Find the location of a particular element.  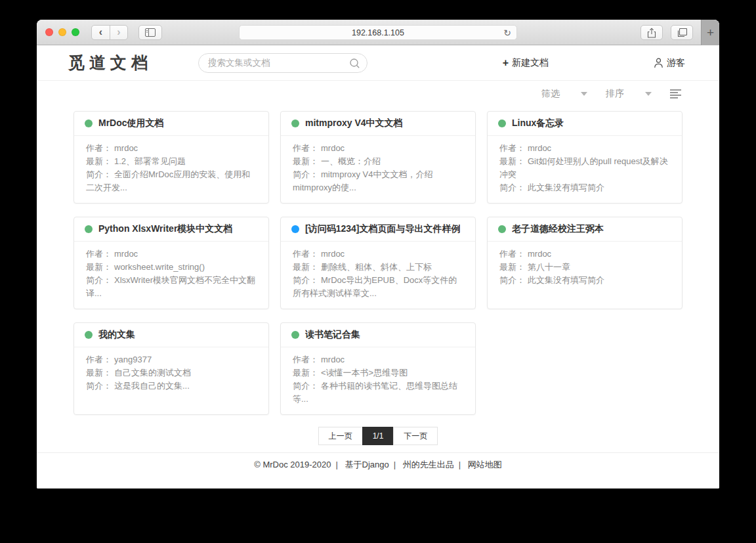

user-menu: 游客 is located at coordinates (669, 63).